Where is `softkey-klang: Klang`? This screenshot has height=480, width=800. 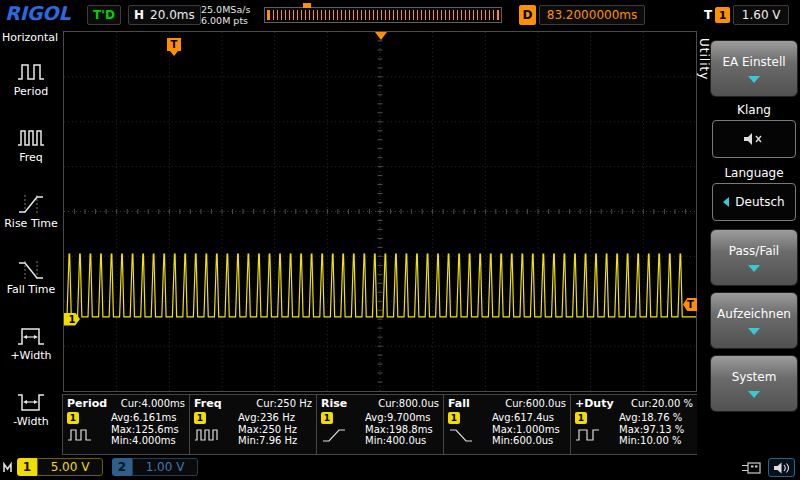 softkey-klang: Klang is located at coordinates (754, 132).